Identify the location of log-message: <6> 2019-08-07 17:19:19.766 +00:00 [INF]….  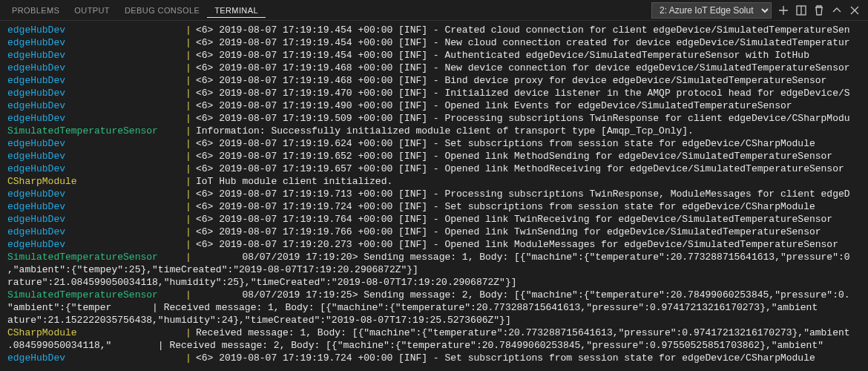
(509, 232).